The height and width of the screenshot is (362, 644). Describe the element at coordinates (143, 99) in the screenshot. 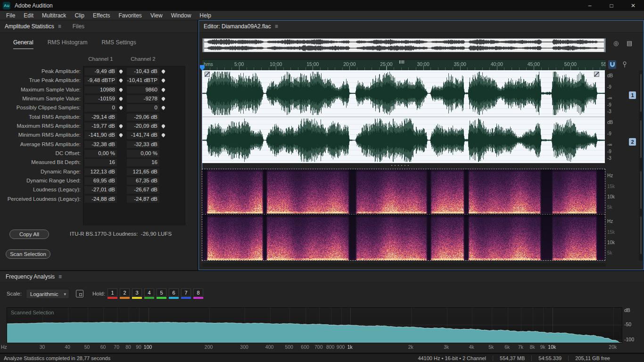

I see `stat-value-ch2: -9278` at that location.